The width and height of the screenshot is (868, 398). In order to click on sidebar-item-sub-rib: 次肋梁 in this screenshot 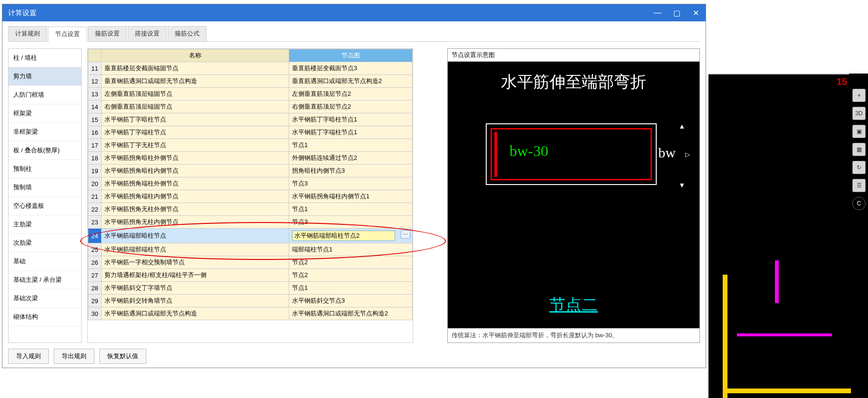, I will do `click(45, 243)`.